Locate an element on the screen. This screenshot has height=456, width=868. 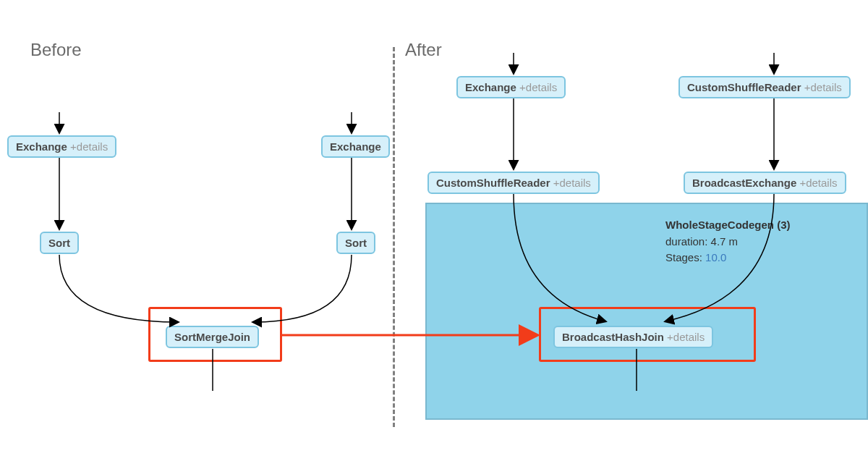
highlight-before is located at coordinates (216, 334).